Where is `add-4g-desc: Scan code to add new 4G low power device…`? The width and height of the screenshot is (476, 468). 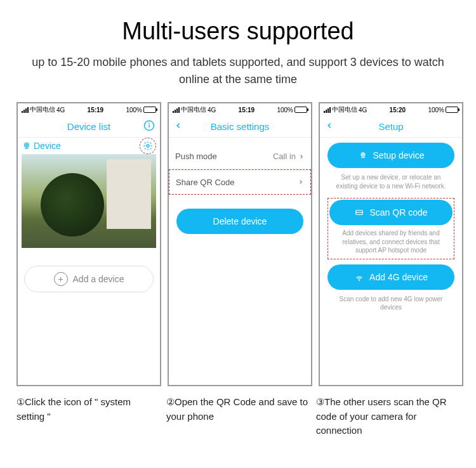 add-4g-desc: Scan code to add new 4G low power device… is located at coordinates (391, 304).